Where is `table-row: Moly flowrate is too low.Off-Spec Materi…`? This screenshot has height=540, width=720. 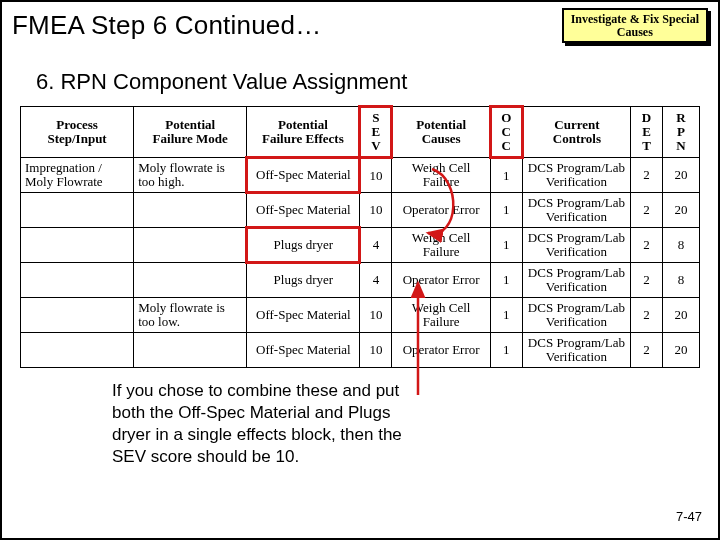
table-row: Moly flowrate is too low.Off-Spec Materi… is located at coordinates (360, 316).